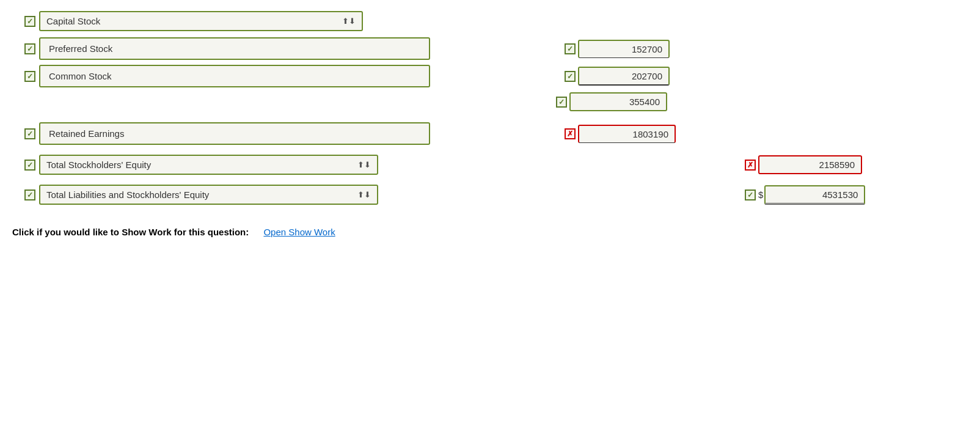  I want to click on capital-subtotal-row: 355400, so click(495, 101).